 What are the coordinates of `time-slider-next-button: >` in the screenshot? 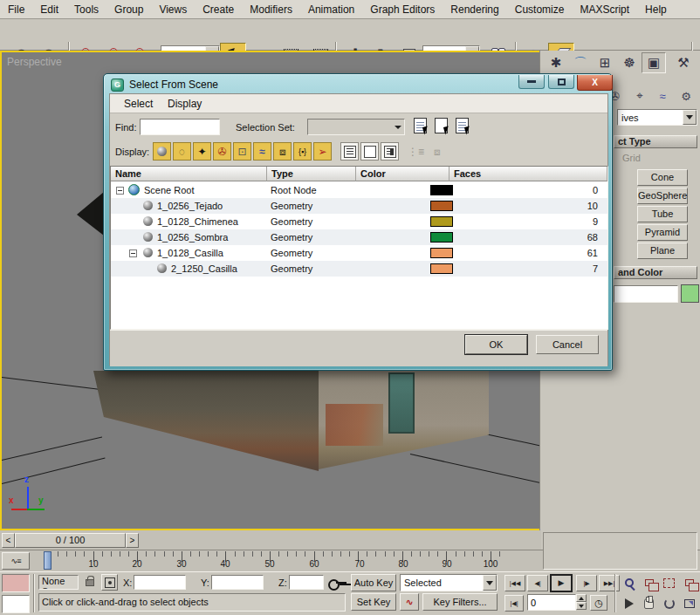 It's located at (133, 541).